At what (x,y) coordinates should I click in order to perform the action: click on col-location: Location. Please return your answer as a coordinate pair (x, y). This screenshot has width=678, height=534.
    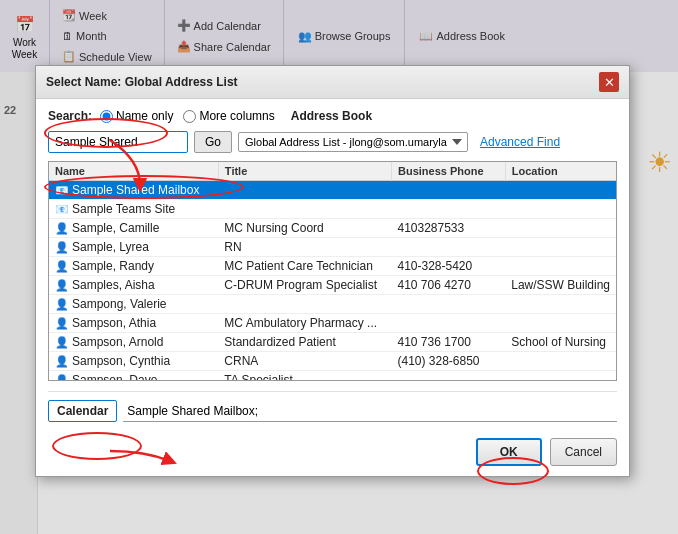
    Looking at the image, I should click on (560, 172).